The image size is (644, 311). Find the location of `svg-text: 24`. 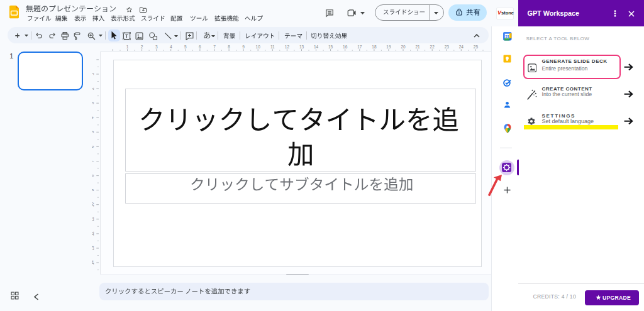

svg-text: 24 is located at coordinates (462, 46).